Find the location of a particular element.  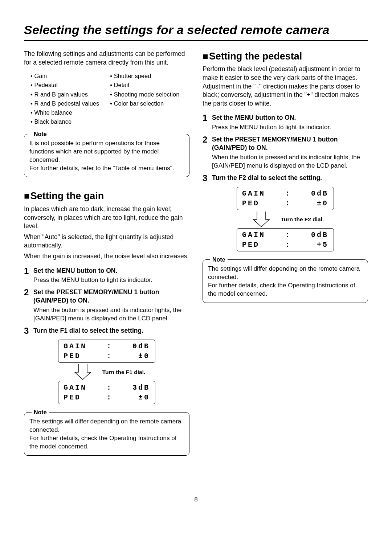

step-title: Turn the F1 dial to select the setting. is located at coordinates (111, 331).